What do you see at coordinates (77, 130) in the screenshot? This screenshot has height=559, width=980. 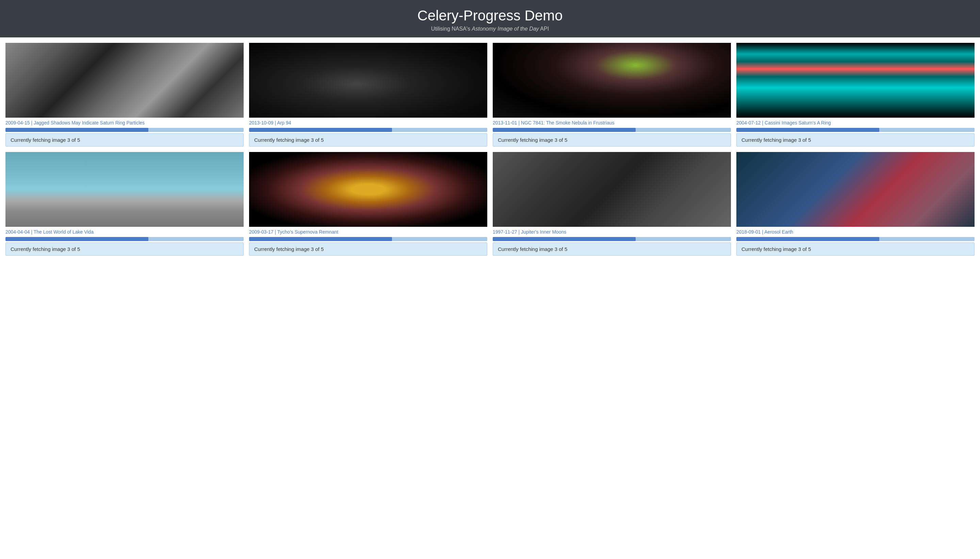 I see `progress-fill-saturn-ring-particles` at bounding box center [77, 130].